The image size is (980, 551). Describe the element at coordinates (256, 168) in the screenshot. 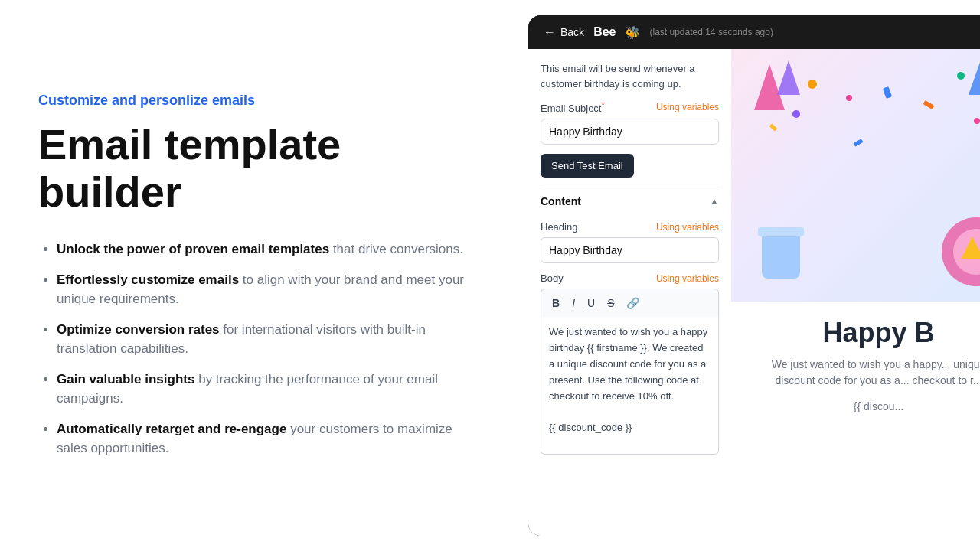

I see `main-title: Email template builder` at that location.